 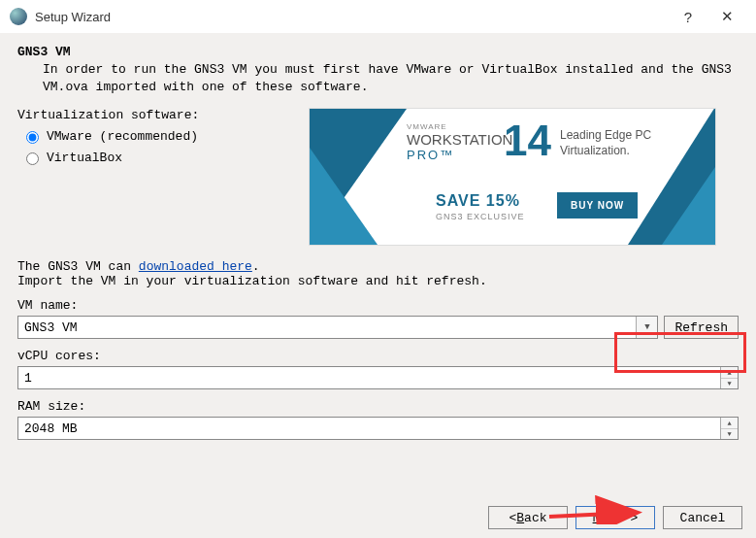 I want to click on radio-vmware-input, so click(x=33, y=138).